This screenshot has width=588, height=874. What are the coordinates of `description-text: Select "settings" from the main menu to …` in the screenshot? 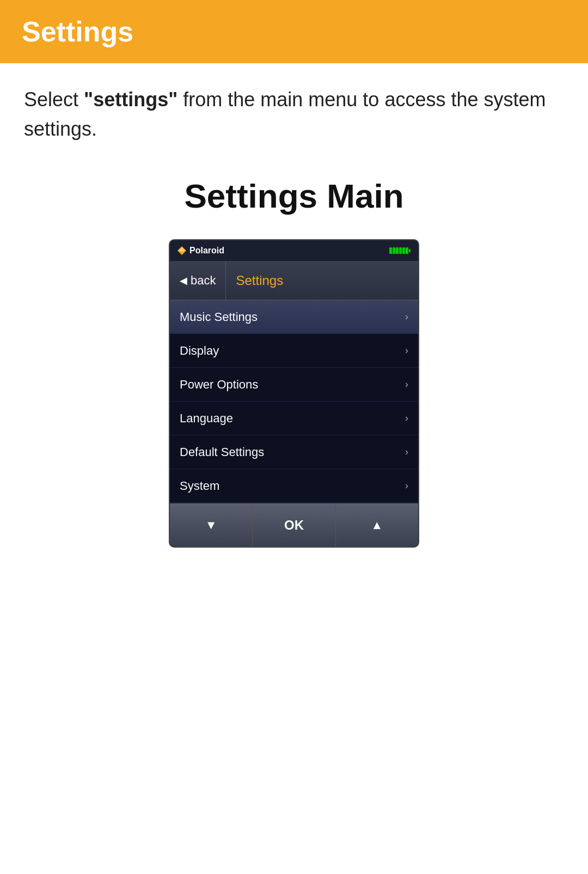 It's located at (294, 114).